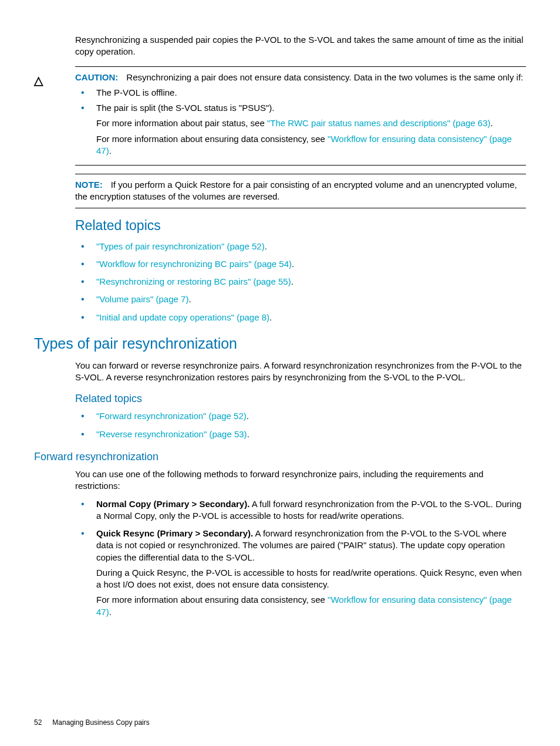 This screenshot has width=560, height=746. Describe the element at coordinates (280, 344) in the screenshot. I see `section-heading-types: Types of pair resynchronization` at that location.